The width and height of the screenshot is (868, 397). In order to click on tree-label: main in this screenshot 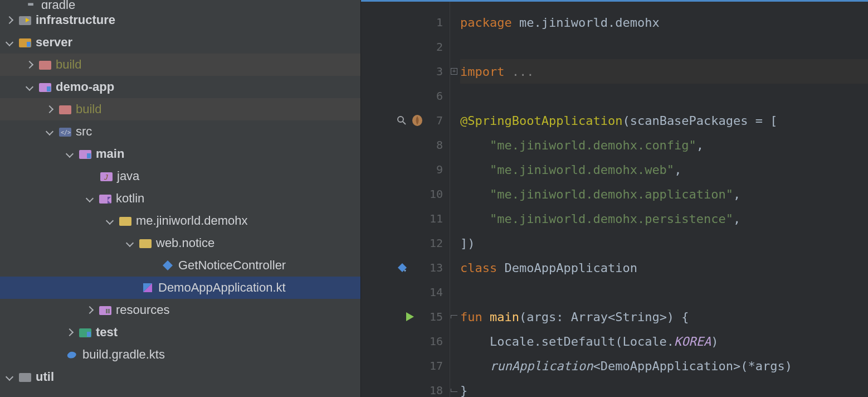, I will do `click(110, 154)`.